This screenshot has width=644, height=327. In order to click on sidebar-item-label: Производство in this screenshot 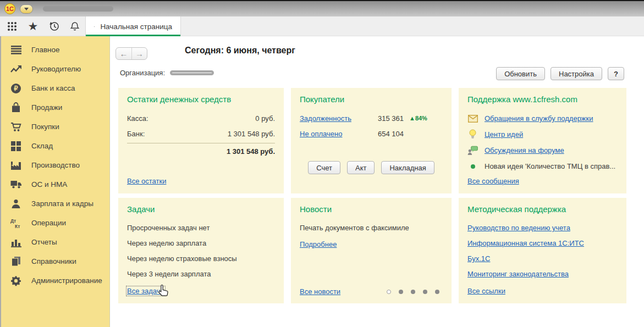, I will do `click(56, 165)`.